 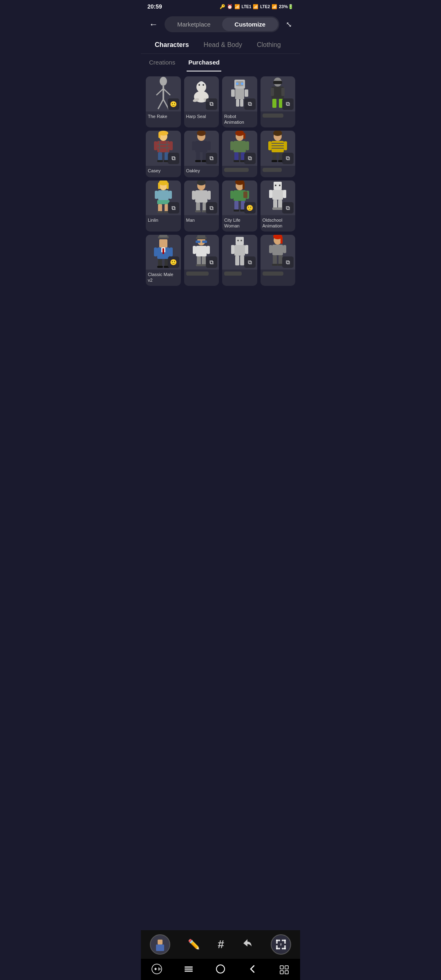 What do you see at coordinates (202, 117) in the screenshot?
I see `item-harp-seal-label: Harp Seal` at bounding box center [202, 117].